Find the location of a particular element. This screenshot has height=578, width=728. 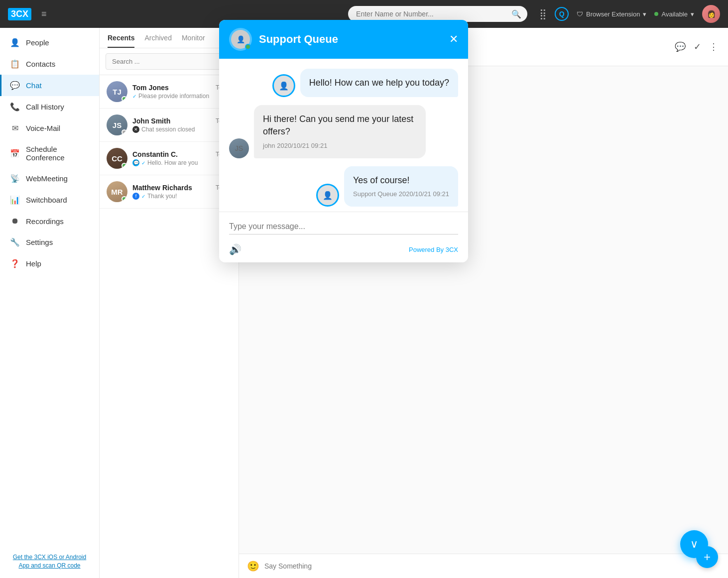

sidebar-item-call-history: 📞 Call History is located at coordinates (50, 107).